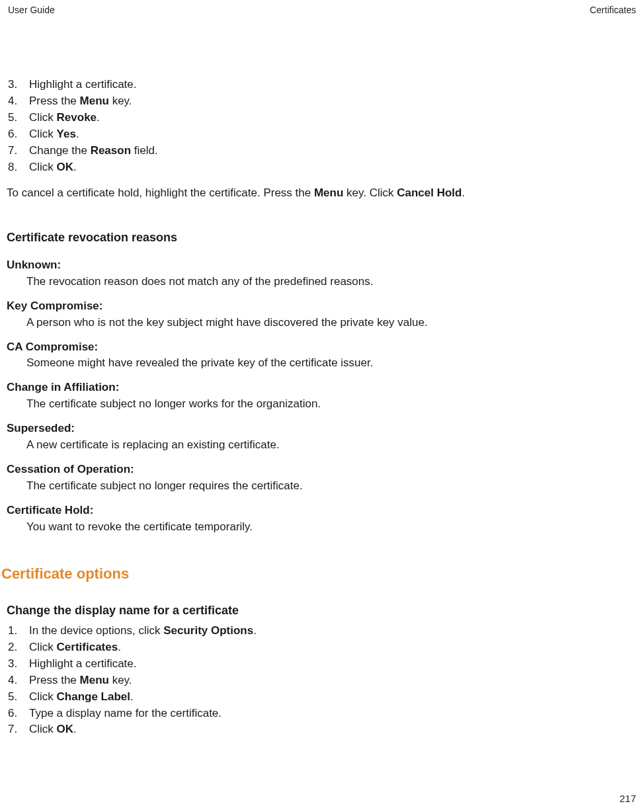 The height and width of the screenshot is (812, 644). What do you see at coordinates (628, 799) in the screenshot?
I see `page-number: 217` at bounding box center [628, 799].